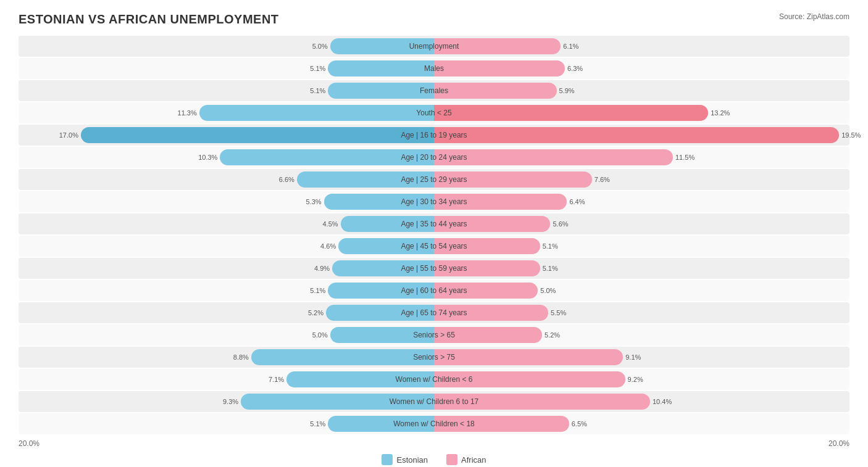 Image resolution: width=868 pixels, height=467 pixels. I want to click on bar-val-african: 6.5%, so click(579, 424).